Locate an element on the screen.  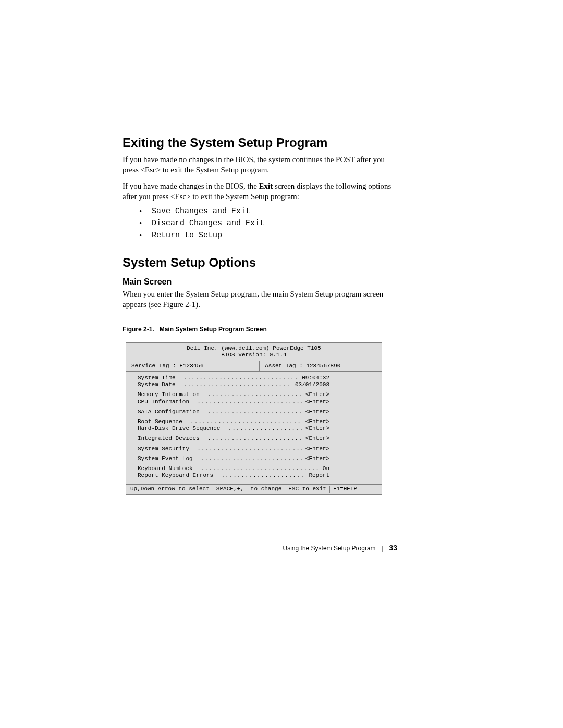
paragraph-2a: If you have made changes in the BIOS, th… is located at coordinates (191, 186).